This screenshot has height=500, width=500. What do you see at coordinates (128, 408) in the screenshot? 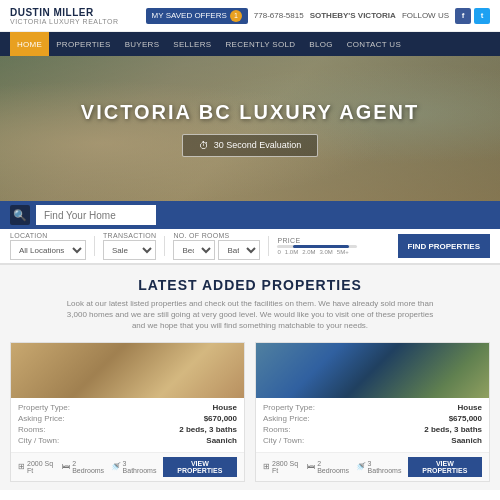
I see `prop-type-row-1: Property Type: House` at bounding box center [128, 408].